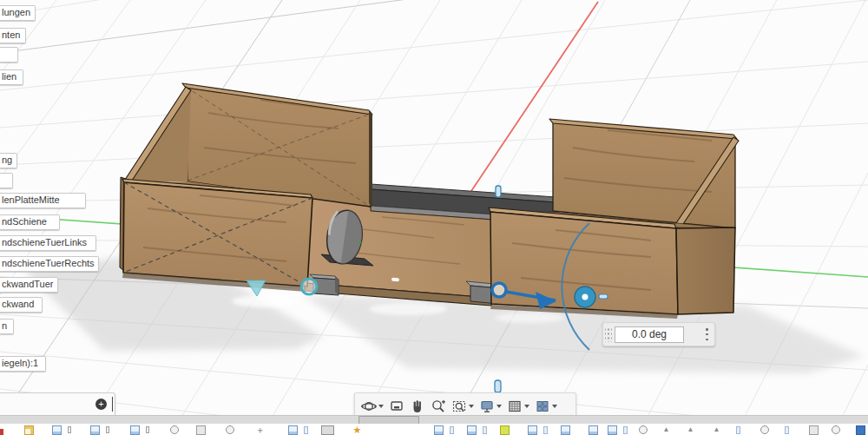 The image size is (868, 435). What do you see at coordinates (418, 406) in the screenshot?
I see `pan-button` at bounding box center [418, 406].